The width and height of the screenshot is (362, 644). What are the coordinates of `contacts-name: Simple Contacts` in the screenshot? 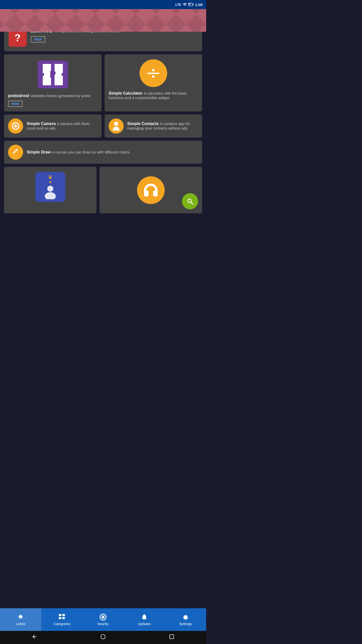 It's located at (144, 124).